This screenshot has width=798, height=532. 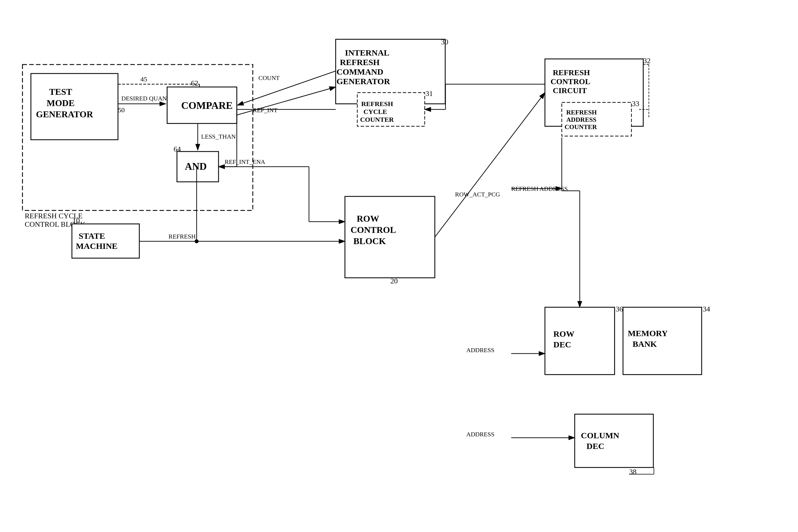 What do you see at coordinates (570, 81) in the screenshot?
I see `rcc2-label2: CONTROL` at bounding box center [570, 81].